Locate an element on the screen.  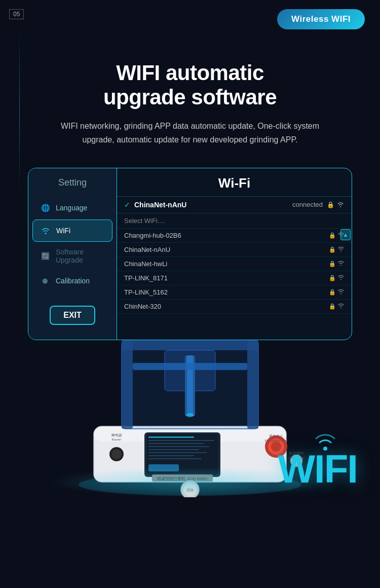
sidebar-item-language: 🌐 Language is located at coordinates (72, 208).